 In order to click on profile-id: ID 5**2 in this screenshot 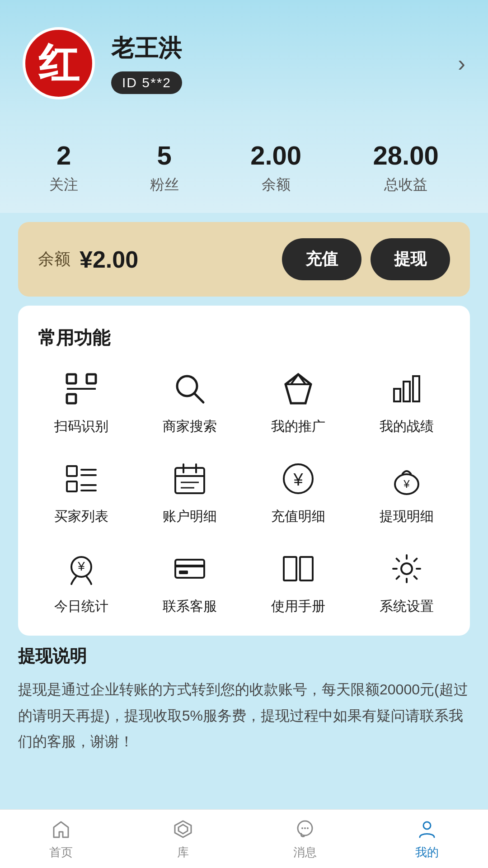, I will do `click(146, 83)`.